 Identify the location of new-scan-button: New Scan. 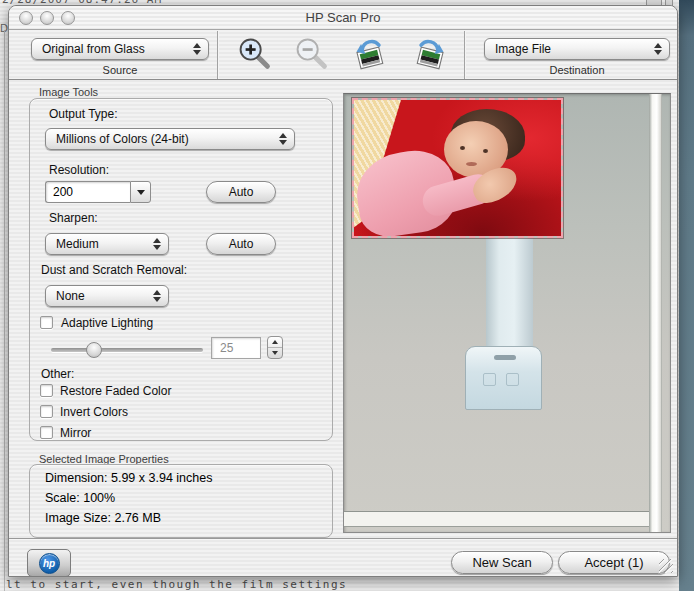
(502, 562).